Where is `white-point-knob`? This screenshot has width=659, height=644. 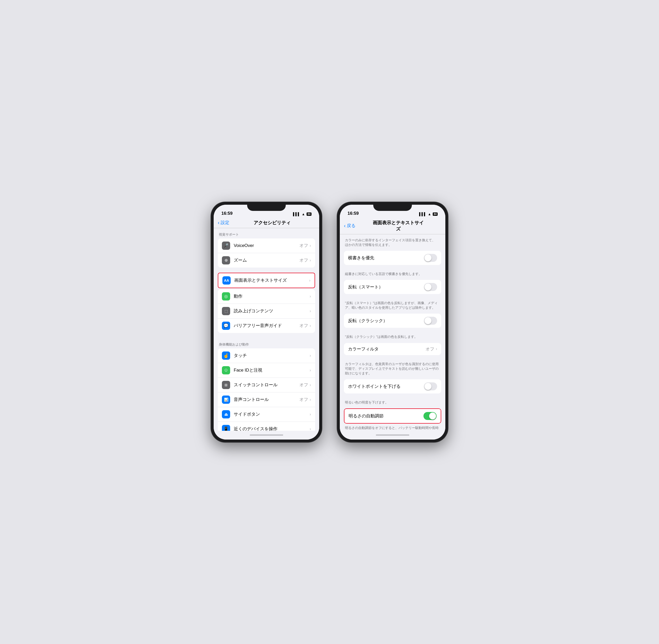 white-point-knob is located at coordinates (428, 386).